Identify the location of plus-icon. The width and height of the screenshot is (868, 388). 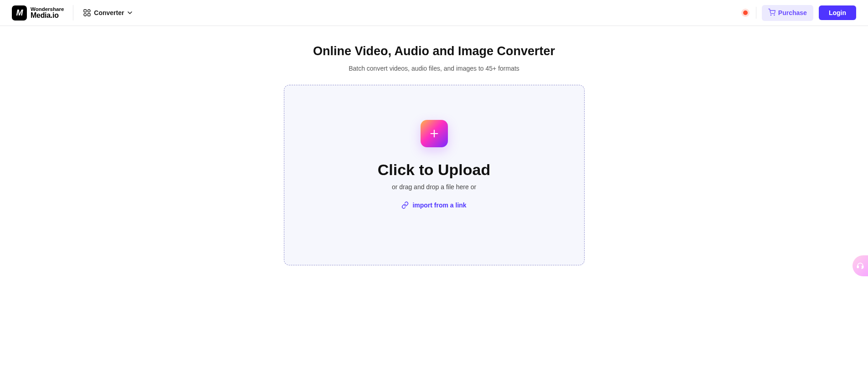
(434, 134).